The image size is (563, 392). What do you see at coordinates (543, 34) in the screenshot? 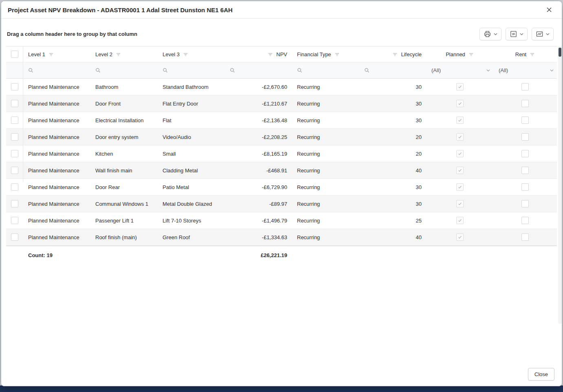
I see `chart-button` at bounding box center [543, 34].